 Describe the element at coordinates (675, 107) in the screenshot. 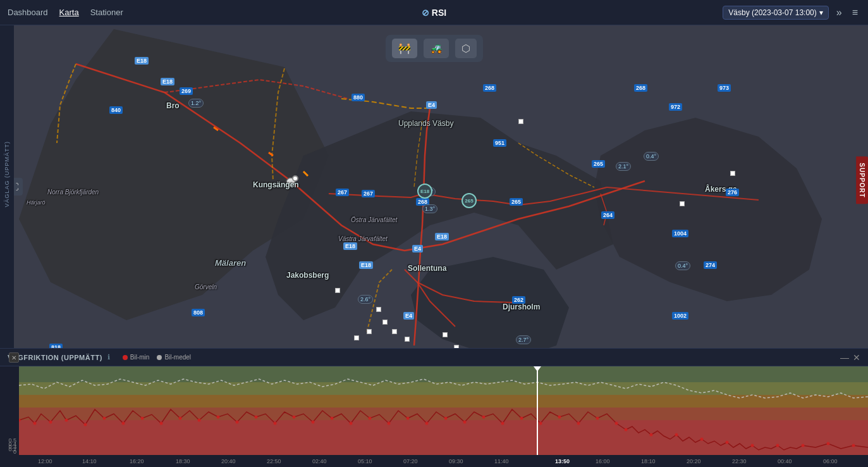

I see `road-972: 972` at that location.